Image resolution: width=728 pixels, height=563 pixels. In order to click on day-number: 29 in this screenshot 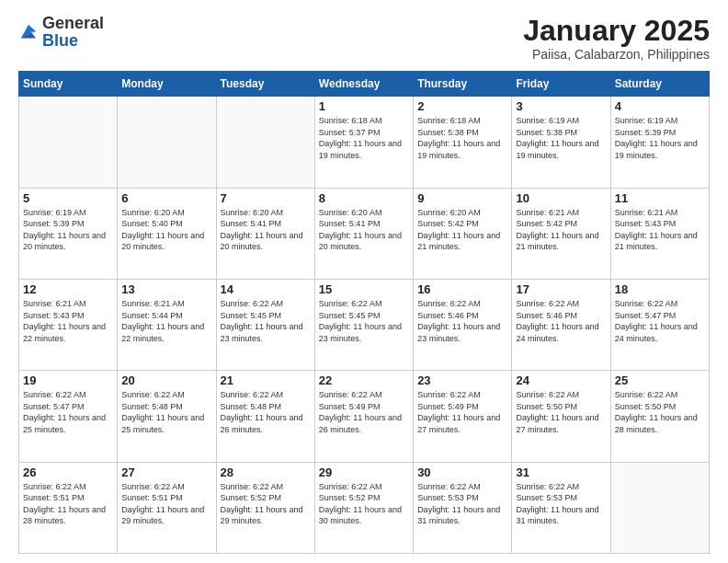, I will do `click(364, 473)`.